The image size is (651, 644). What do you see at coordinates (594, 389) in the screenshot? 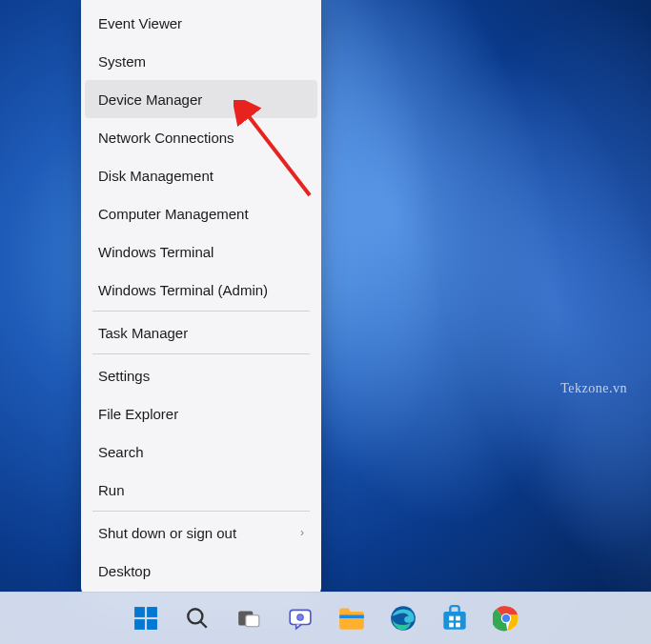
I see `watermark-text: Tekzone.vn` at bounding box center [594, 389].